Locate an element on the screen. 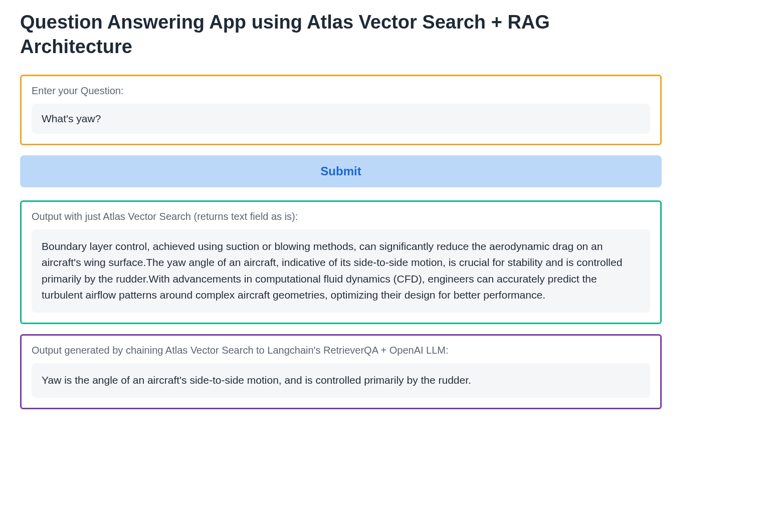  question-input is located at coordinates (341, 119).